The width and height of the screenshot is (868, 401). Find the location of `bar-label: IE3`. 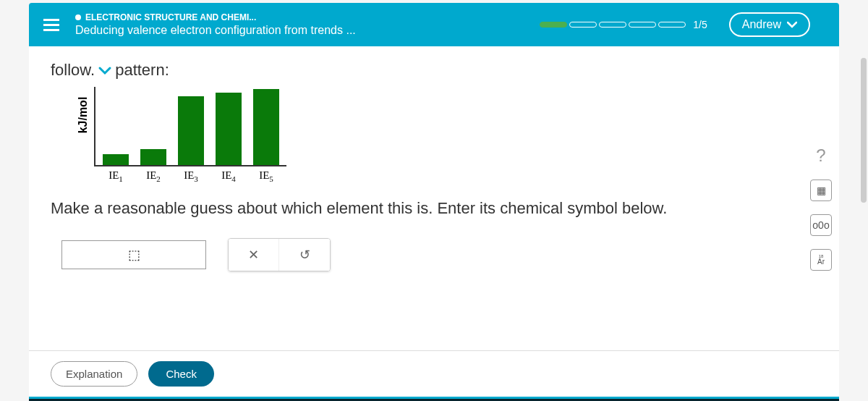

bar-label: IE3 is located at coordinates (191, 177).